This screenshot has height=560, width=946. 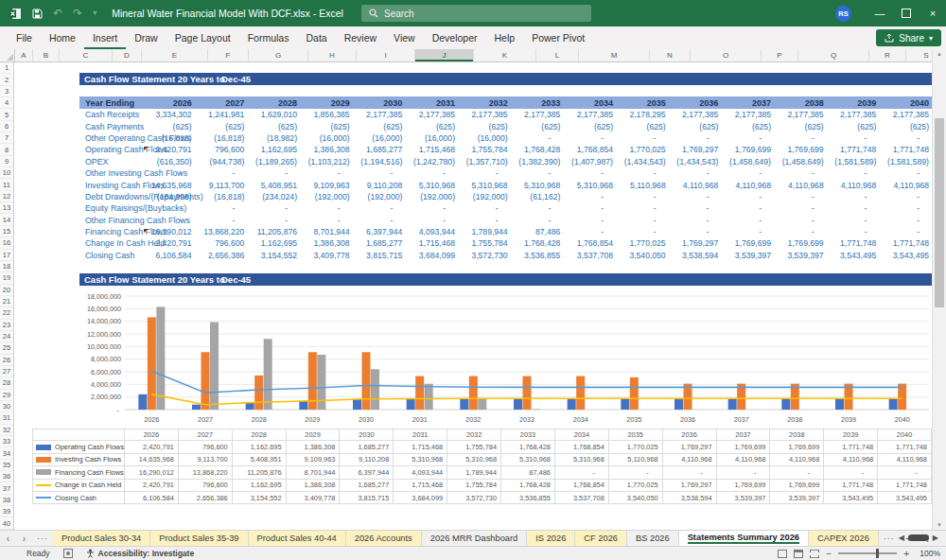 I want to click on column-header-A: A, so click(x=25, y=55).